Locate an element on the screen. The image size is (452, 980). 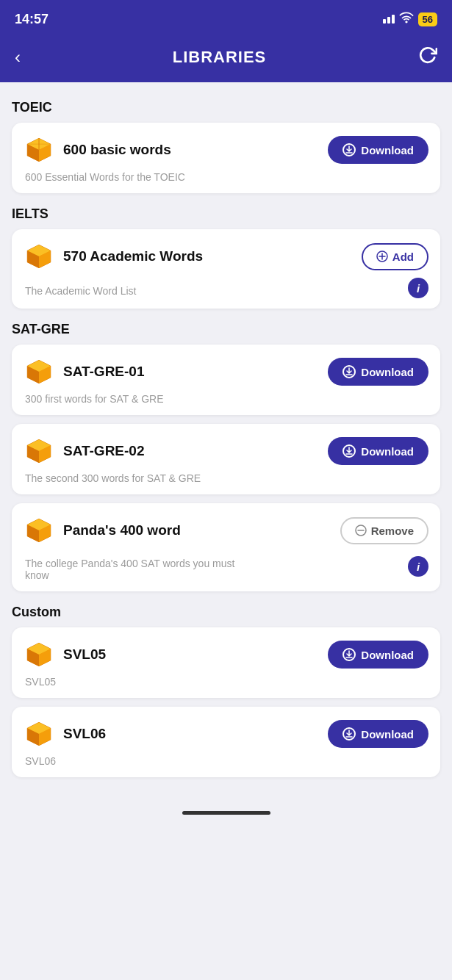
card-desc-panda: The college Panda's 400 SAT words you mu… is located at coordinates (141, 569).